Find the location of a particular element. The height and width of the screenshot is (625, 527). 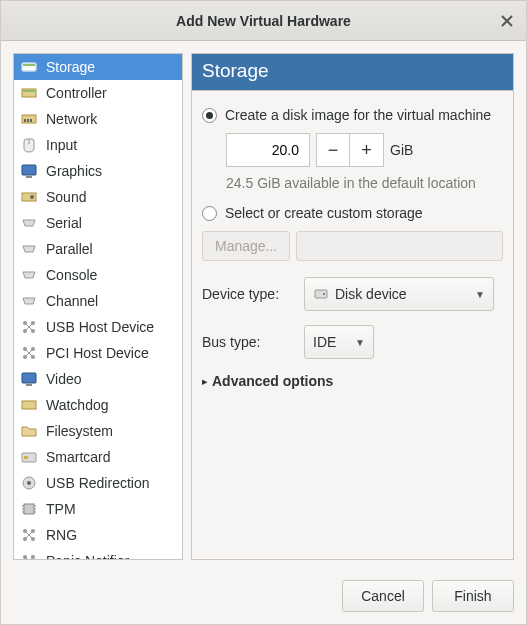

sidebar-item-console: Console is located at coordinates (98, 275).